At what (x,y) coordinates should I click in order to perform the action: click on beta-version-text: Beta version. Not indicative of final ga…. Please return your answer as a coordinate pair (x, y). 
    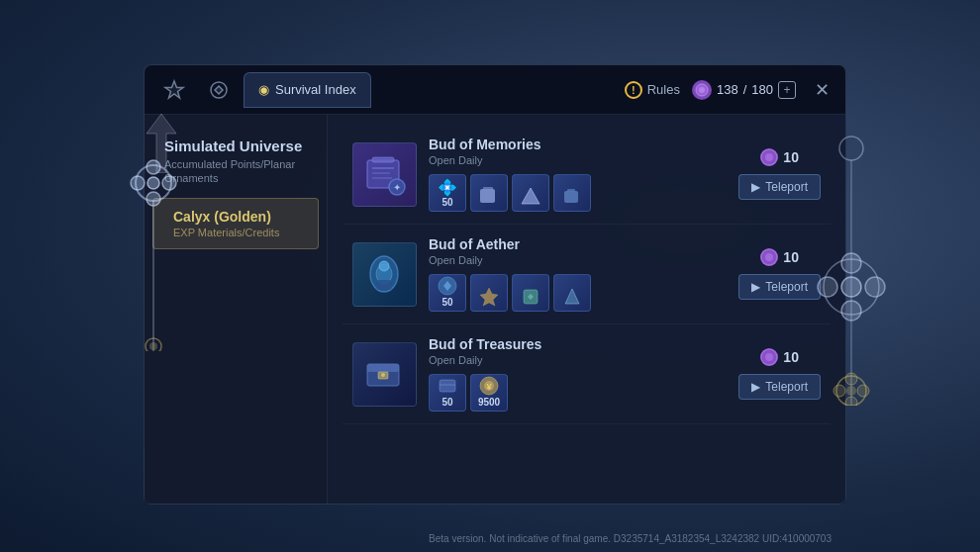
    Looking at the image, I should click on (630, 538).